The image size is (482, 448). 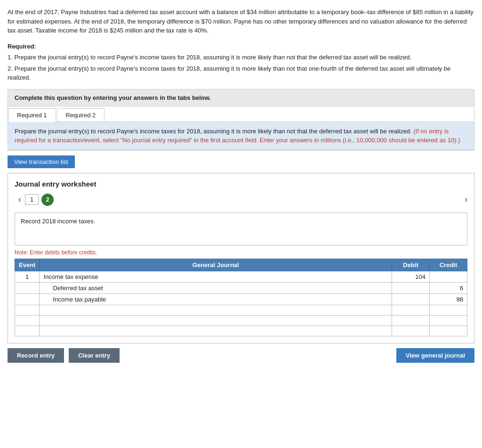 What do you see at coordinates (411, 277) in the screenshot?
I see `debit-cell-1: 104` at bounding box center [411, 277].